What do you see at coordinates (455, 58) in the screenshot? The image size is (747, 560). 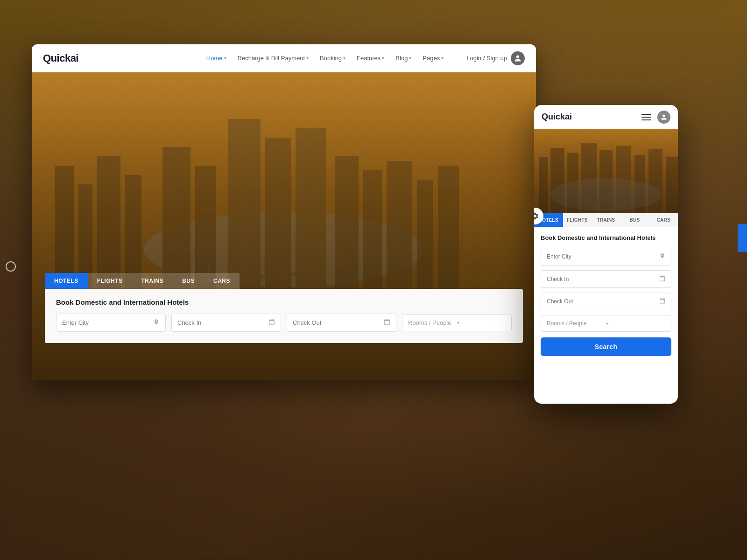 I see `nav-divider` at bounding box center [455, 58].